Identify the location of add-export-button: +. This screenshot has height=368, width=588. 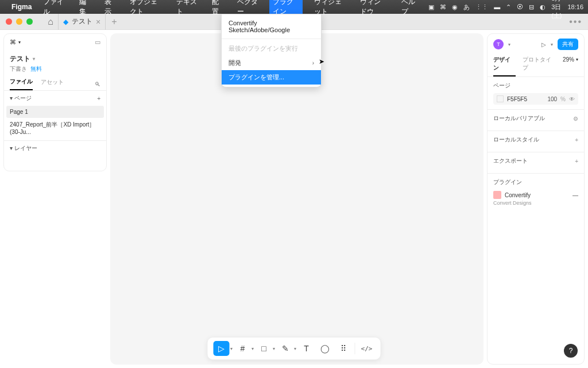
(577, 161).